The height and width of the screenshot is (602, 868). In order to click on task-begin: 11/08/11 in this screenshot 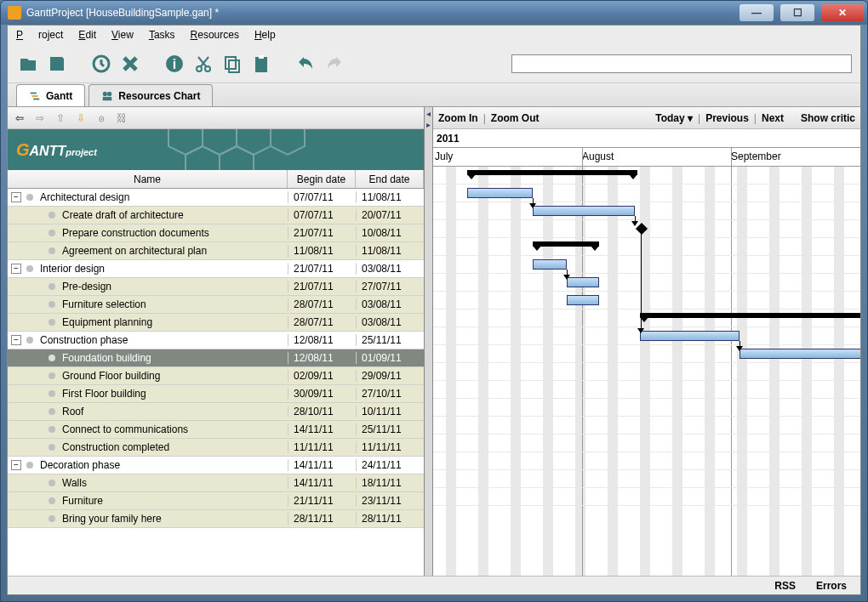, I will do `click(322, 251)`.